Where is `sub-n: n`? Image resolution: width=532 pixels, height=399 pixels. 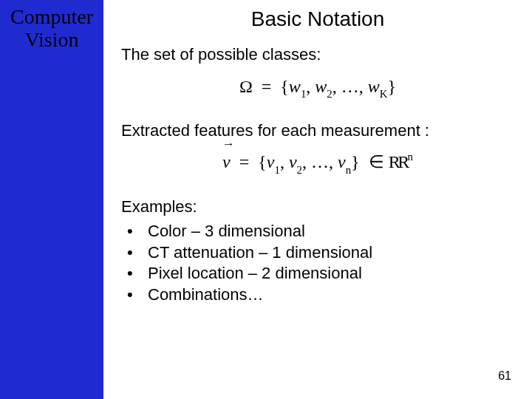
sub-n: n is located at coordinates (349, 170).